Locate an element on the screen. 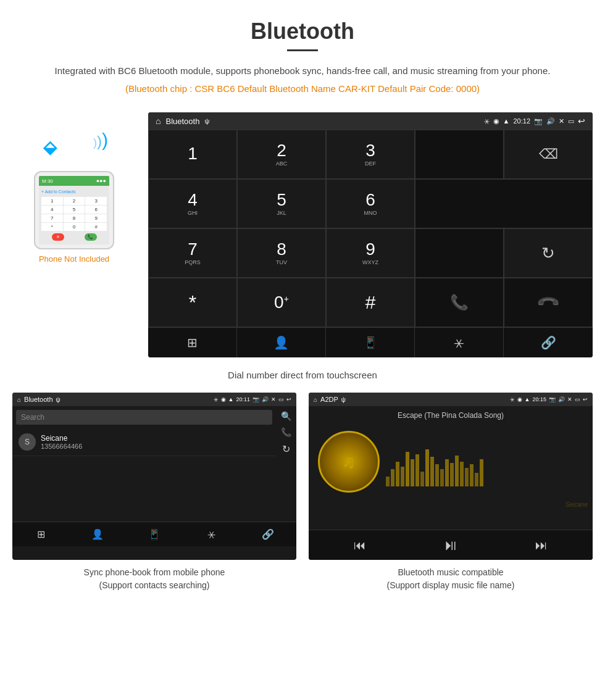 The image size is (605, 700). bluetooth-symbol: ⬙ is located at coordinates (50, 147).